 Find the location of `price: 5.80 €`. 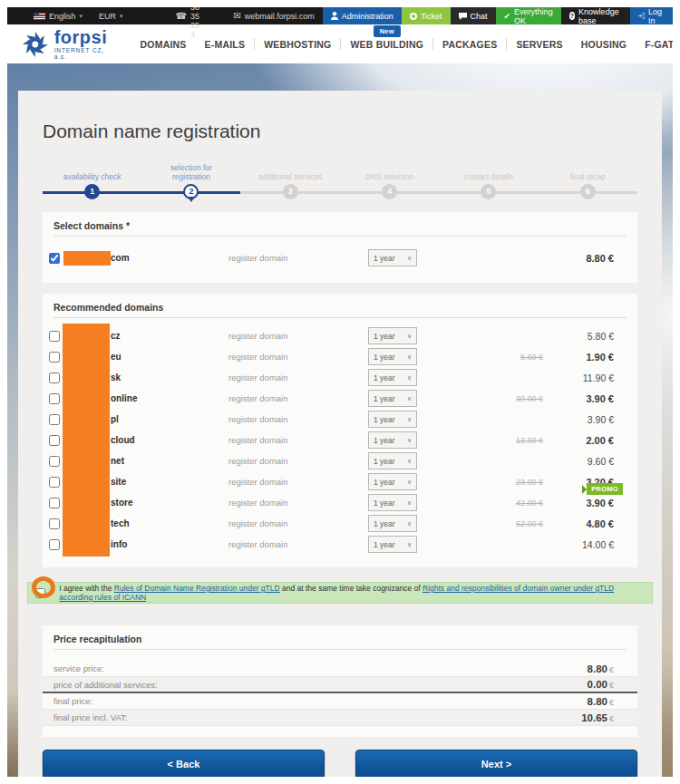

price: 5.80 € is located at coordinates (587, 336).